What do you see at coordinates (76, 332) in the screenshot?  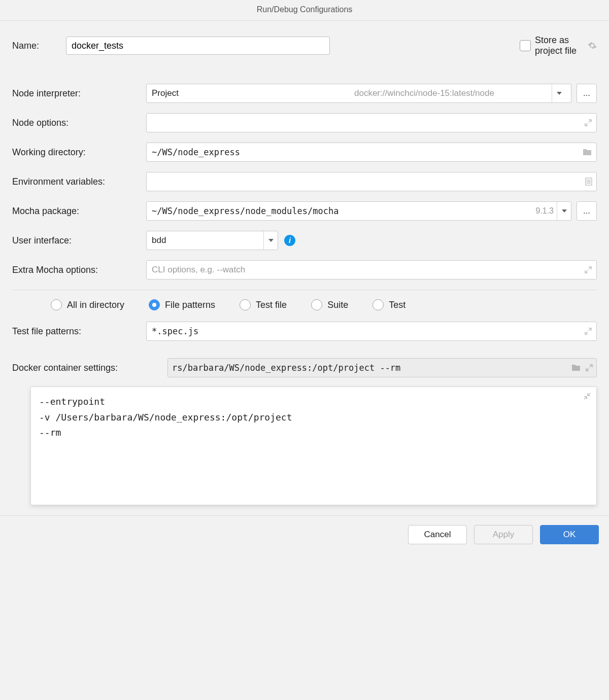 I see `test-file-patterns-label: Test file patterns:` at bounding box center [76, 332].